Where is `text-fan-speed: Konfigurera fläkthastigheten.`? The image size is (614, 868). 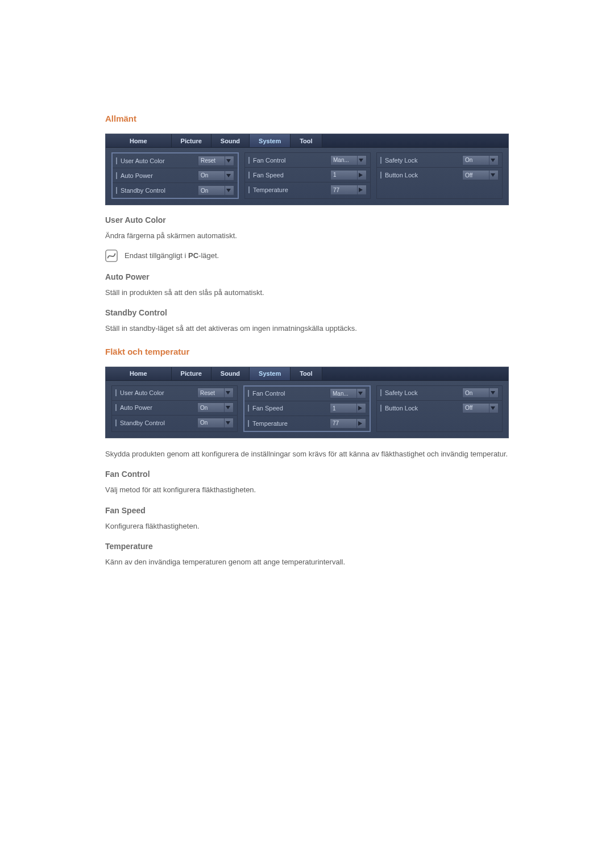 text-fan-speed: Konfigurera fläkthastigheten. is located at coordinates (307, 526).